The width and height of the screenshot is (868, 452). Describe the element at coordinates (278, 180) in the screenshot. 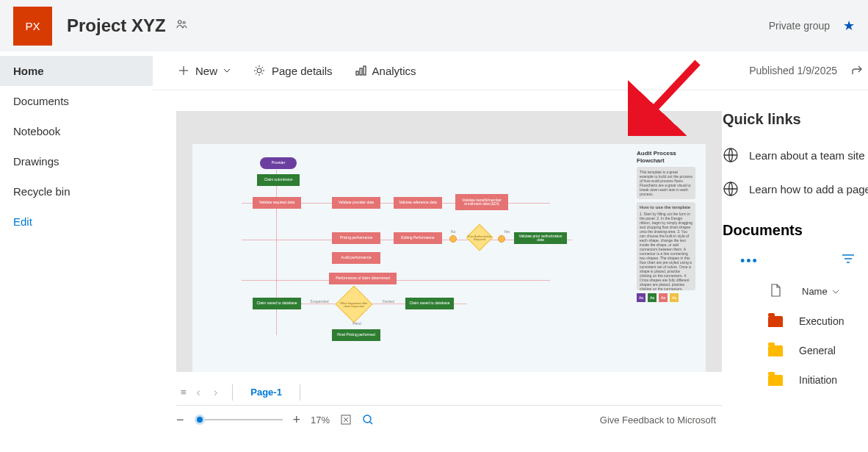

I see `fc-claim-sub: Claim submission` at that location.